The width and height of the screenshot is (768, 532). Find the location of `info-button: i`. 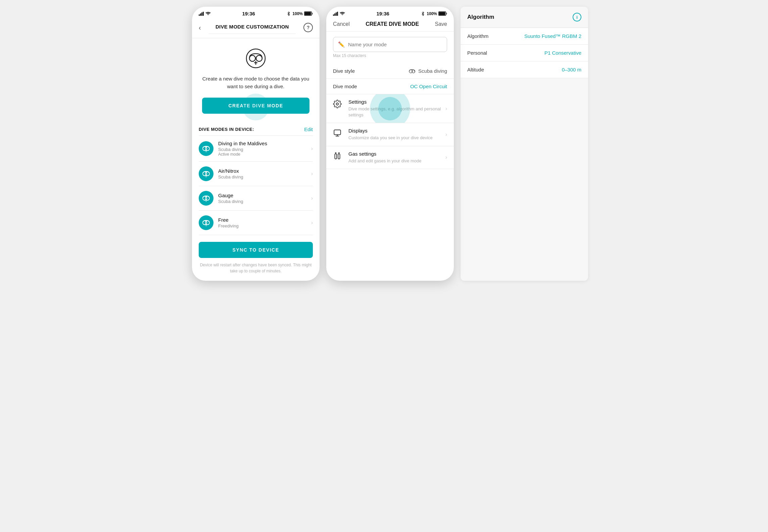

info-button: i is located at coordinates (577, 17).